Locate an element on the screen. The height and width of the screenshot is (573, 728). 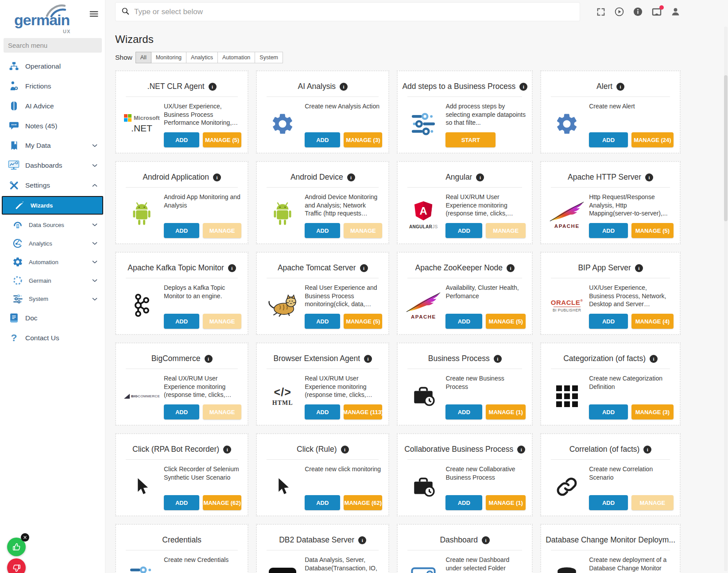
tab-monitoring: Monitoring is located at coordinates (169, 58).